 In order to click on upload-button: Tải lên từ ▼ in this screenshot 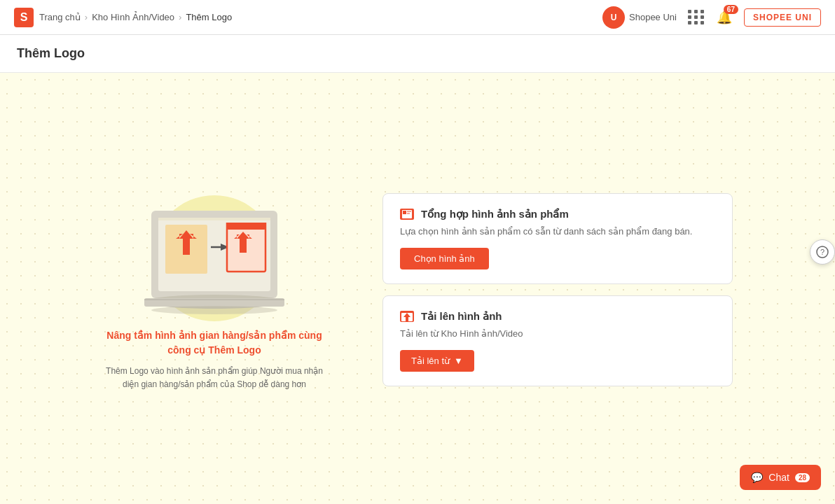, I will do `click(437, 361)`.